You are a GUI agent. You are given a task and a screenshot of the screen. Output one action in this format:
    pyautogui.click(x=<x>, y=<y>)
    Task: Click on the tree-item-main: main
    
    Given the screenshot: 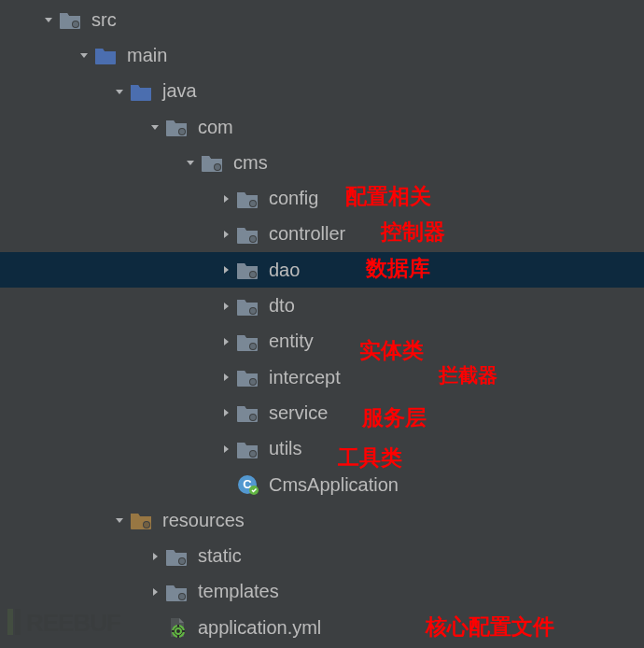 What is the action you would take?
    pyautogui.click(x=322, y=55)
    